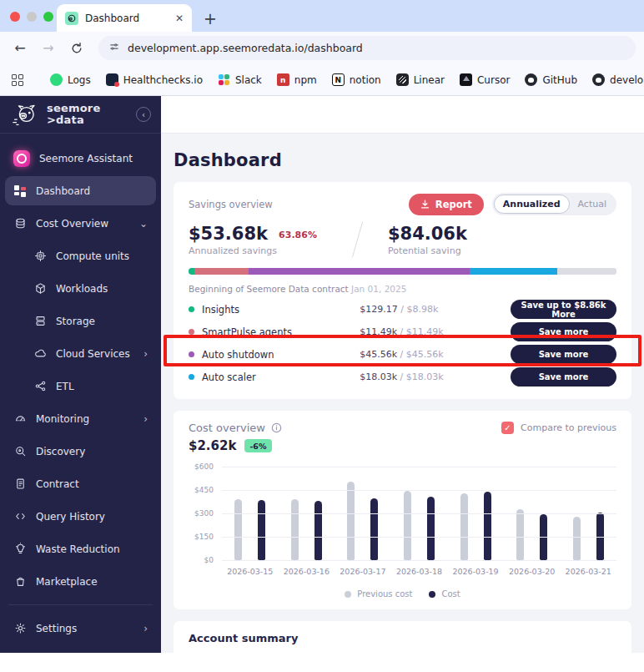 The width and height of the screenshot is (644, 672). What do you see at coordinates (80, 628) in the screenshot?
I see `sidebar-item-settings: Settings›` at bounding box center [80, 628].